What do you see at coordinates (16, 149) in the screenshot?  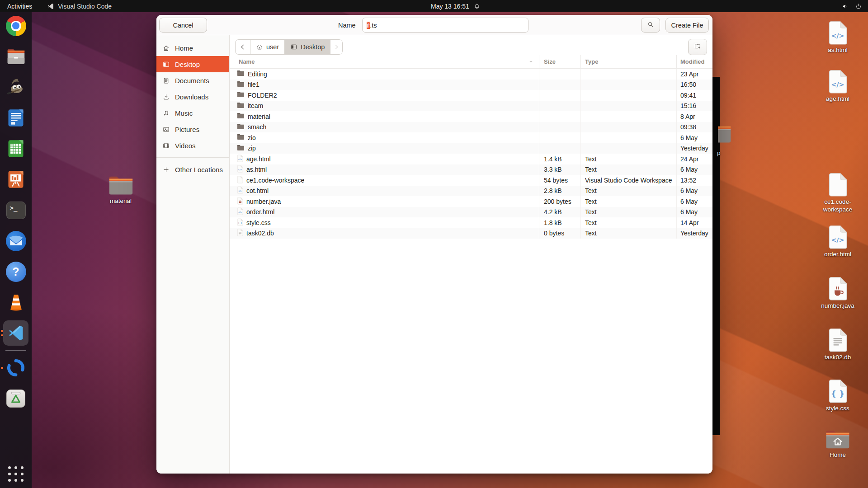 I see `dock-item-calc` at bounding box center [16, 149].